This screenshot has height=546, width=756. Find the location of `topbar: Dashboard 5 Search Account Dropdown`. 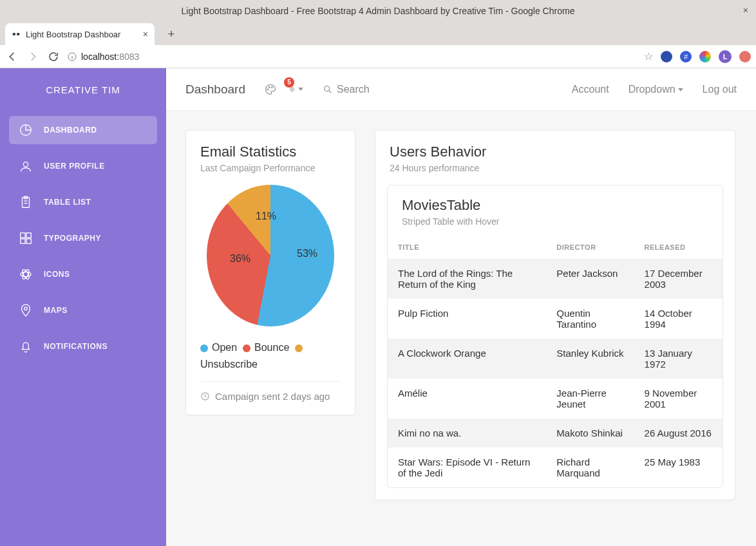

topbar: Dashboard 5 Search Account Dropdown is located at coordinates (461, 89).